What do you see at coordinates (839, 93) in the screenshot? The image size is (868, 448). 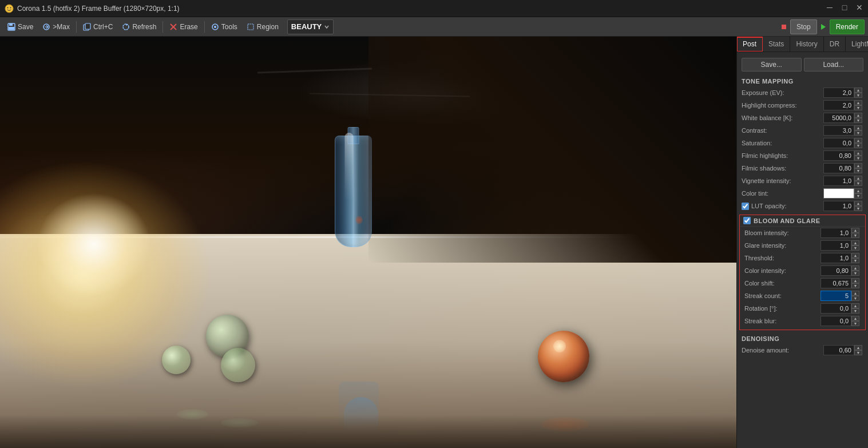 I see `exposure-input` at bounding box center [839, 93].